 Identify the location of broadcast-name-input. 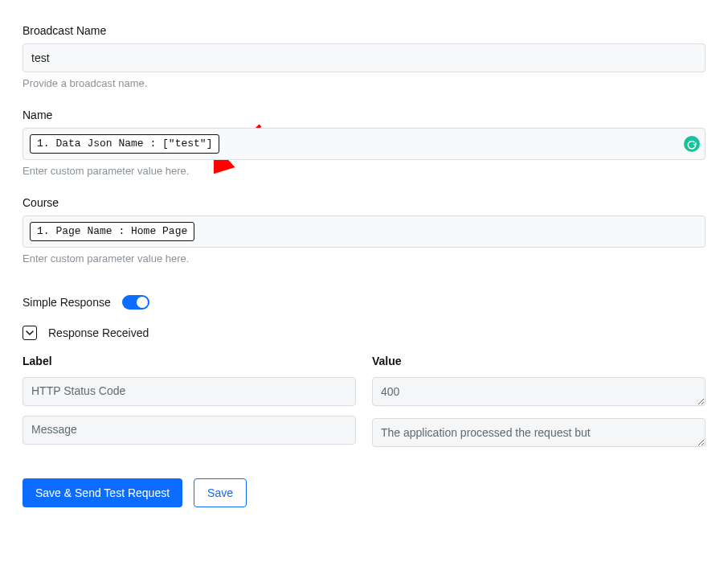
(364, 58).